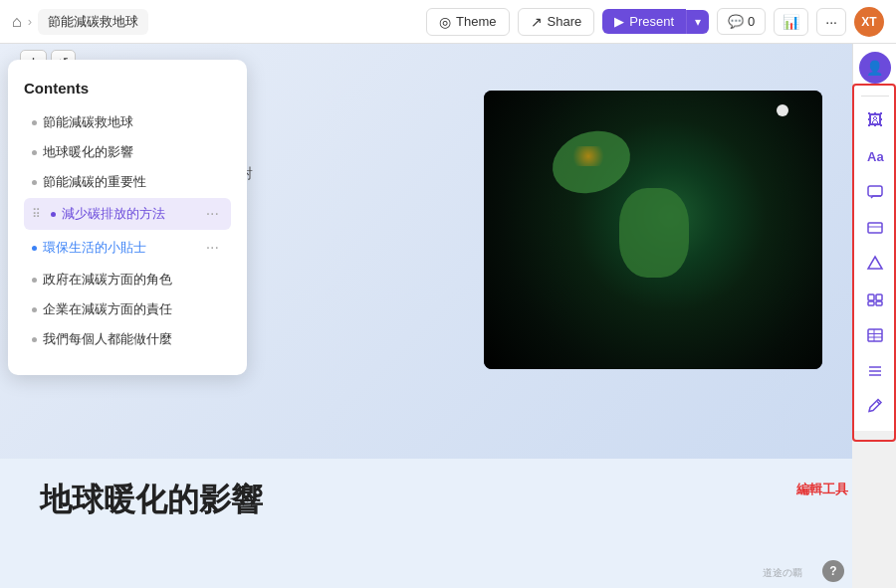 The width and height of the screenshot is (896, 588). I want to click on toc-more-4: ···, so click(213, 214).